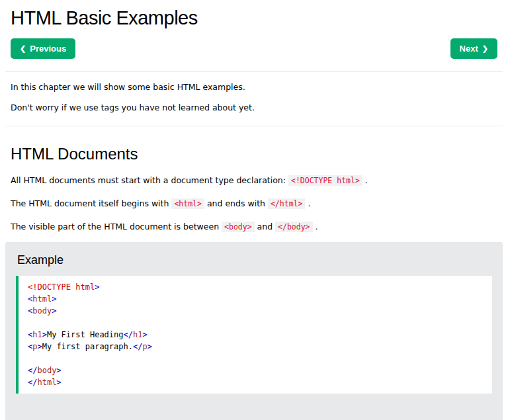 This screenshot has height=420, width=508. I want to click on inline-code: <html>, so click(188, 204).